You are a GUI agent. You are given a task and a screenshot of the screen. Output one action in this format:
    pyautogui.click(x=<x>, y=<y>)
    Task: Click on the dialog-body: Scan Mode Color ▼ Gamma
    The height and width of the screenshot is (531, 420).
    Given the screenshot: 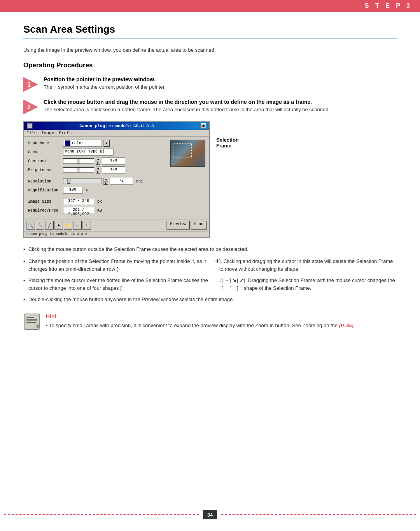 What is the action you would take?
    pyautogui.click(x=117, y=178)
    